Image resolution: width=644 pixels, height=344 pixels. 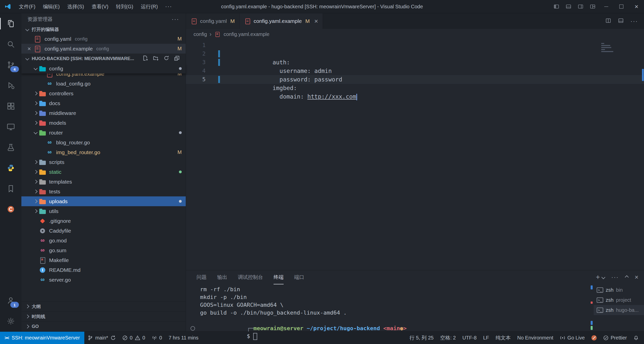 What do you see at coordinates (104, 306) in the screenshot?
I see `sidebar-section: 大纲` at bounding box center [104, 306].